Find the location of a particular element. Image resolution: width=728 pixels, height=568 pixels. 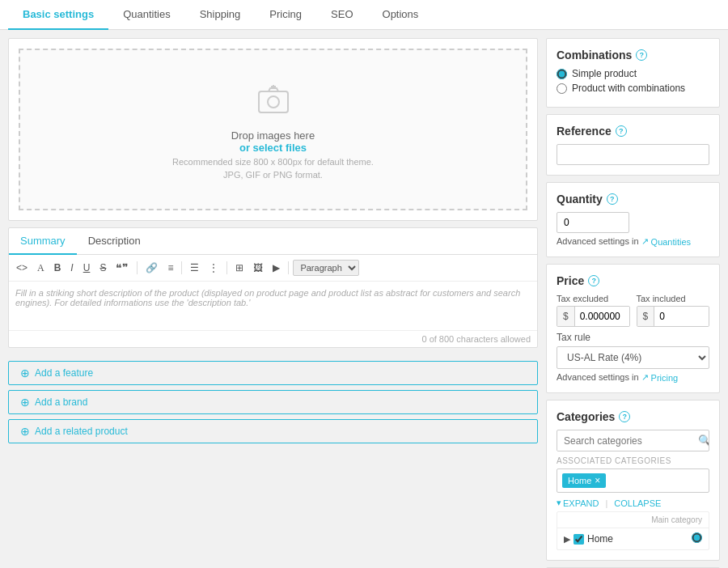

add-brand-button: ⊕ Add a brand is located at coordinates (273, 402).